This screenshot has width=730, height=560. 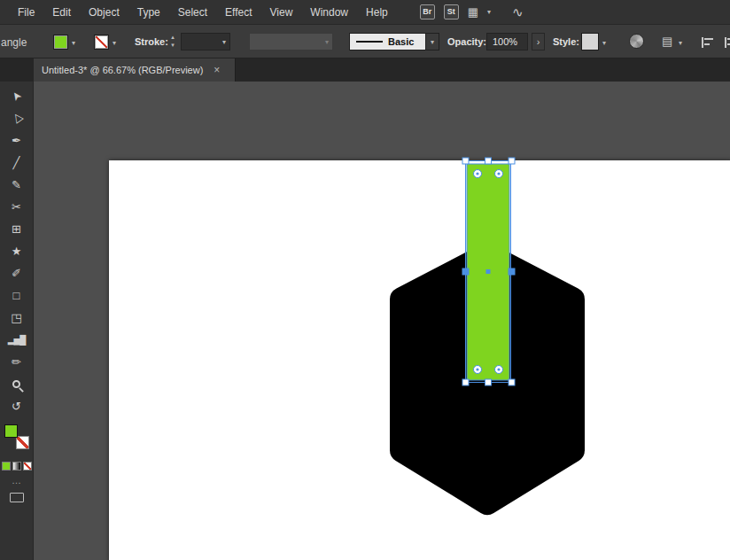 What do you see at coordinates (17, 317) in the screenshot?
I see `free-transform-tool: ◳` at bounding box center [17, 317].